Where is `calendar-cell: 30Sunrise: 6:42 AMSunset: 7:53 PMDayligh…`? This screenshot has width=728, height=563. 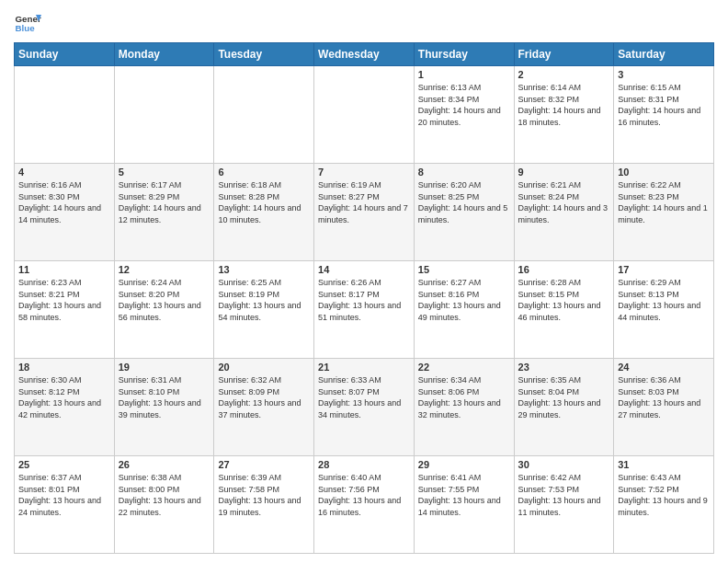 calendar-cell: 30Sunrise: 6:42 AMSunset: 7:53 PMDayligh… is located at coordinates (564, 505).